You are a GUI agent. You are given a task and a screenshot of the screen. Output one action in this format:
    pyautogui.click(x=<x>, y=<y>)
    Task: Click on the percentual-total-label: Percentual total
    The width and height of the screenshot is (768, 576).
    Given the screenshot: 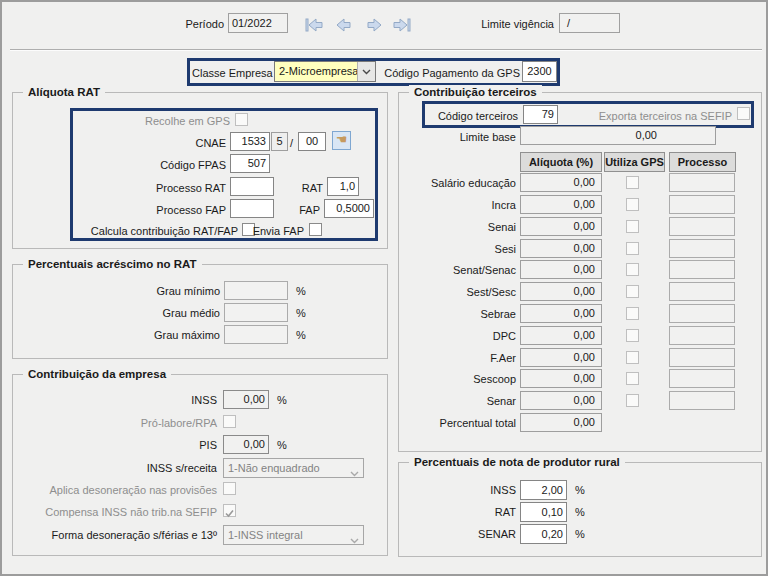 What is the action you would take?
    pyautogui.click(x=454, y=423)
    